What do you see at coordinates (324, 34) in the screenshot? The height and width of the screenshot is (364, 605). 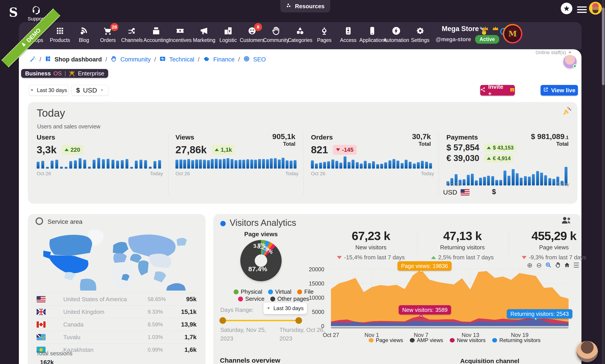 I see `compass-icon` at bounding box center [324, 34].